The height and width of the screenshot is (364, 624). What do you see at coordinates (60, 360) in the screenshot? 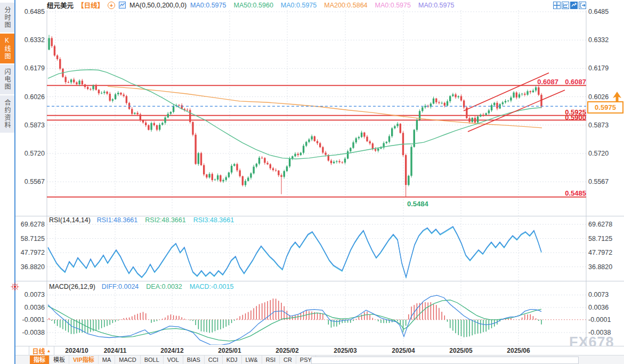
I see `toolbar-item-模板: 模板` at bounding box center [60, 360].